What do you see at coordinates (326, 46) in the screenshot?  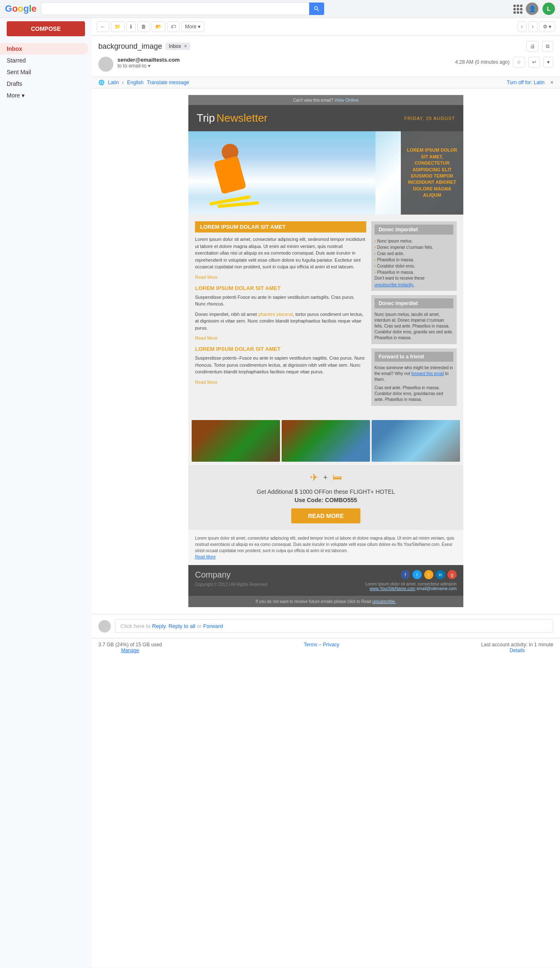 I see `email-subject-row: background_image Inbox × 🖨 ⧉` at bounding box center [326, 46].